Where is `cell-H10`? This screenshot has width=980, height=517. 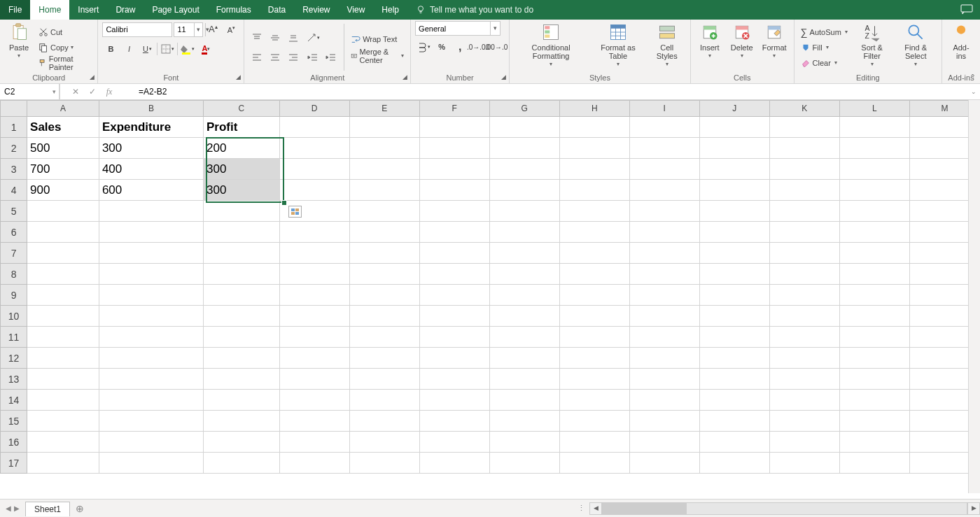
cell-H10 is located at coordinates (594, 316).